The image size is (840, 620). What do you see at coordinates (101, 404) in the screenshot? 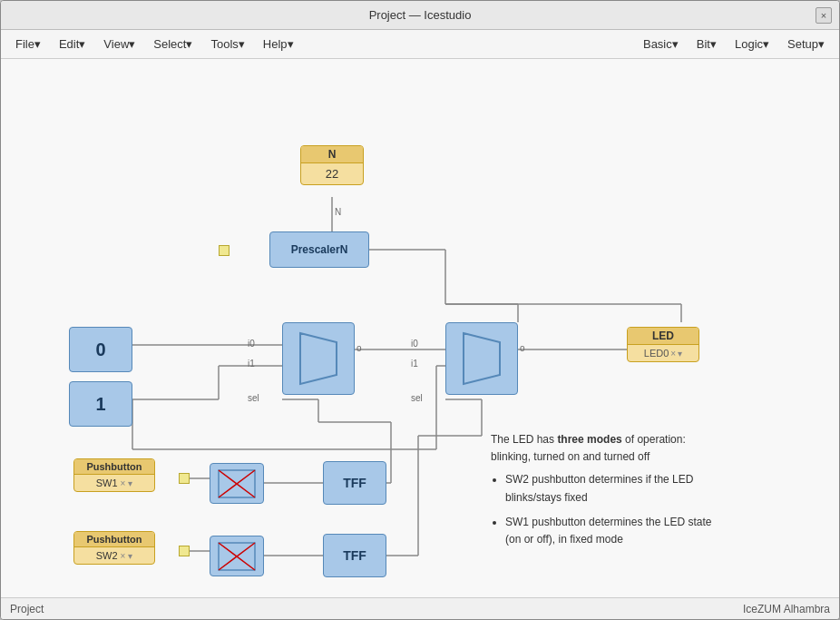
I see `const1-block: 1` at bounding box center [101, 404].